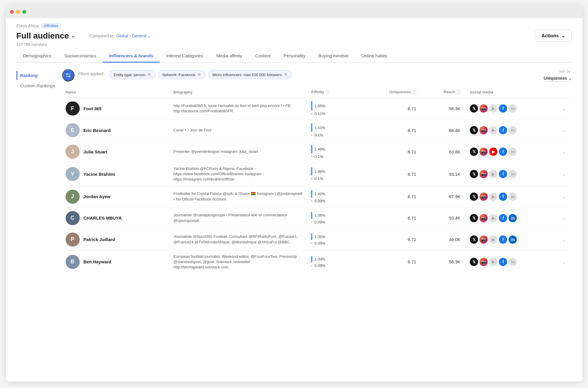 This screenshot has height=388, width=588. I want to click on sort-row: Sort by: Uniqueness ⌄, so click(558, 75).